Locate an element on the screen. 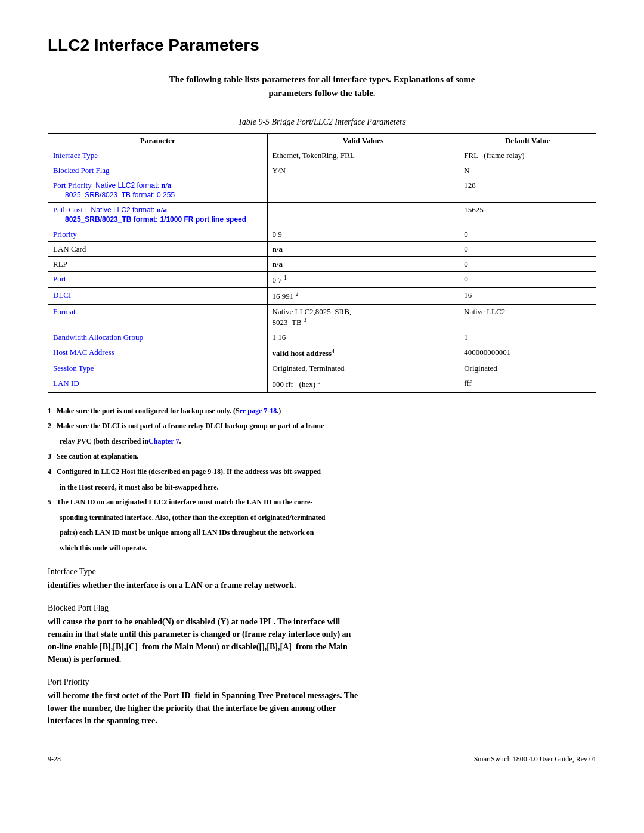  table-row: Blocked Port Flag Y/N N is located at coordinates (322, 171).